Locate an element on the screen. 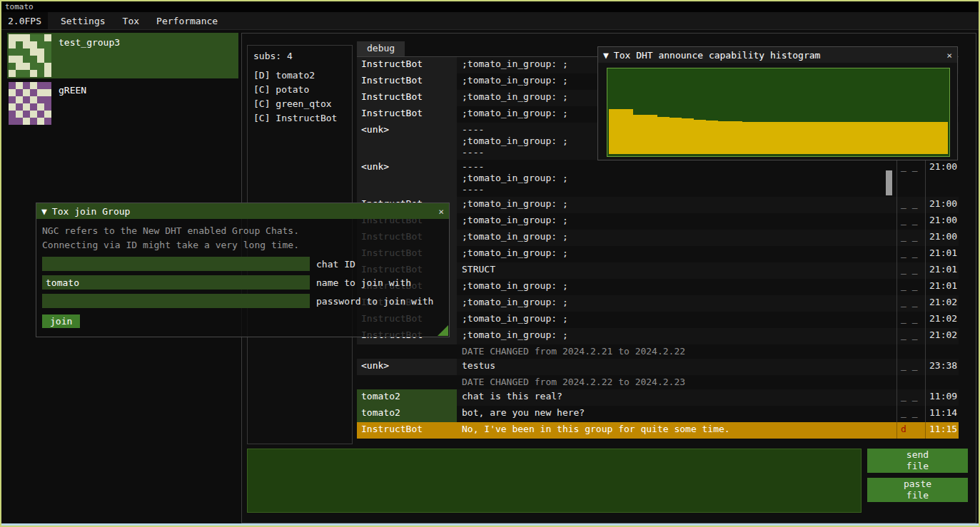  window-titlebar: ▼ Tox join Group × is located at coordinates (243, 211).